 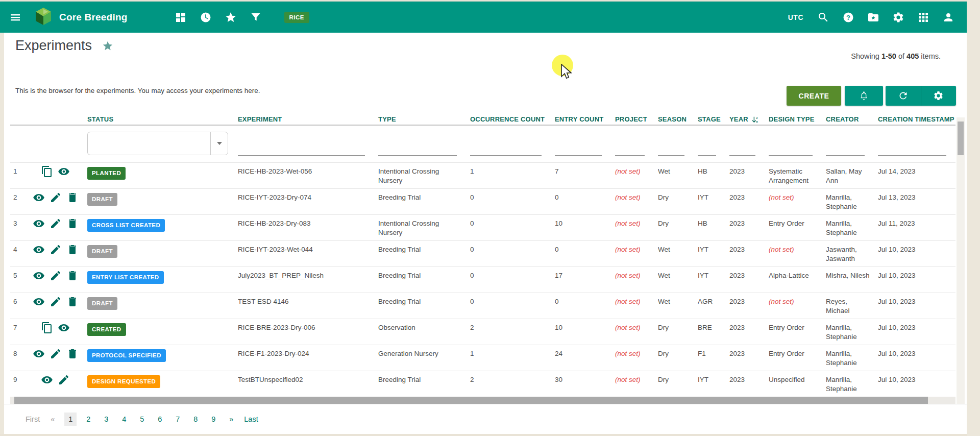 What do you see at coordinates (15, 17) in the screenshot?
I see `menu-icon` at bounding box center [15, 17].